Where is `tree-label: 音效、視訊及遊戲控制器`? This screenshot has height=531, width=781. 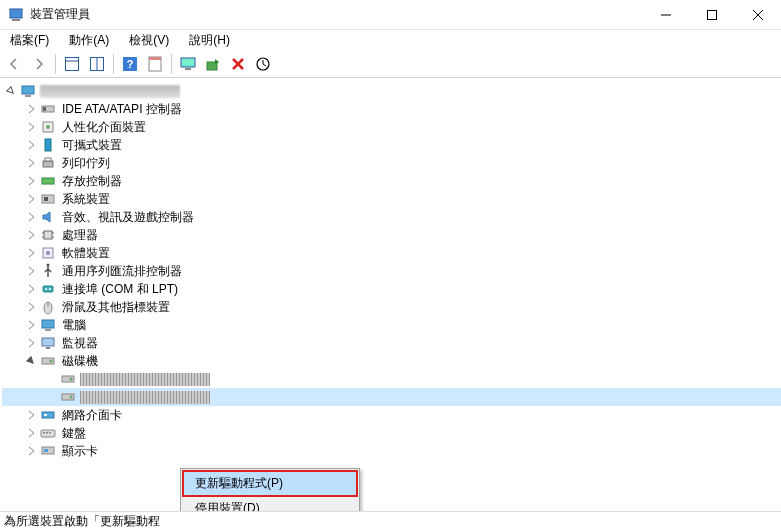 tree-label: 音效、視訊及遊戲控制器 is located at coordinates (128, 218).